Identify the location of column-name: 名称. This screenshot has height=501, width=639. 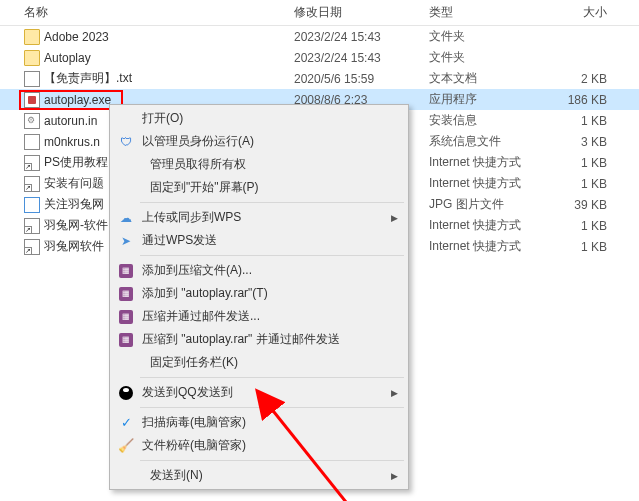
(159, 12).